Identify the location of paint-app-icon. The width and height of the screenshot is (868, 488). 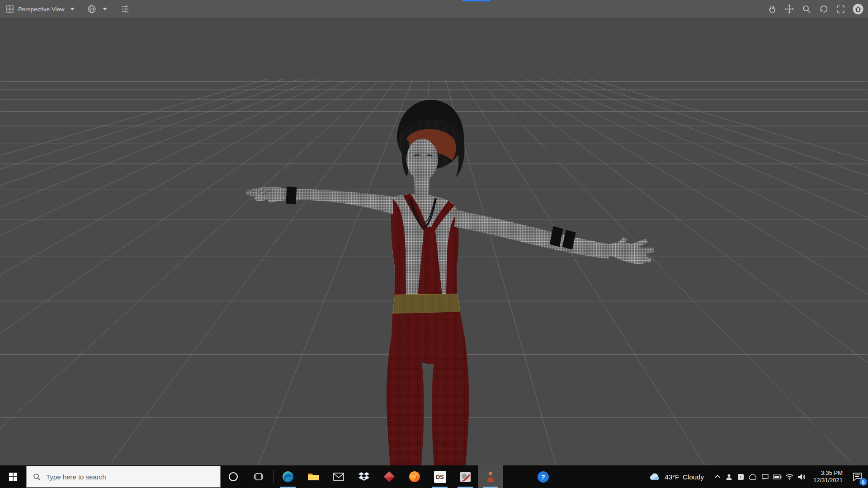
(466, 477).